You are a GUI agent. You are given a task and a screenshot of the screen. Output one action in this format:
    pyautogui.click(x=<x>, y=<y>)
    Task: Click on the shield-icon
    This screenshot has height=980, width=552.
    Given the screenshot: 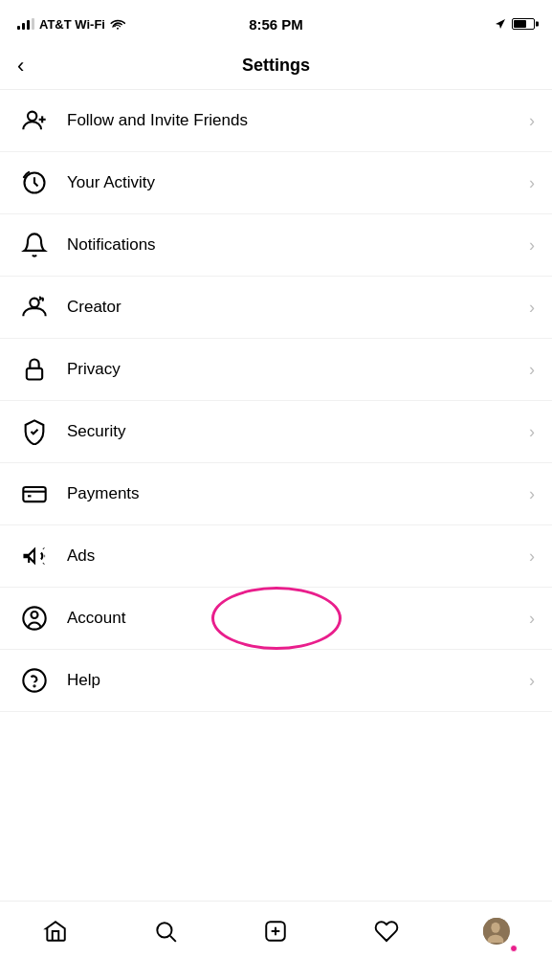 What is the action you would take?
    pyautogui.click(x=34, y=432)
    